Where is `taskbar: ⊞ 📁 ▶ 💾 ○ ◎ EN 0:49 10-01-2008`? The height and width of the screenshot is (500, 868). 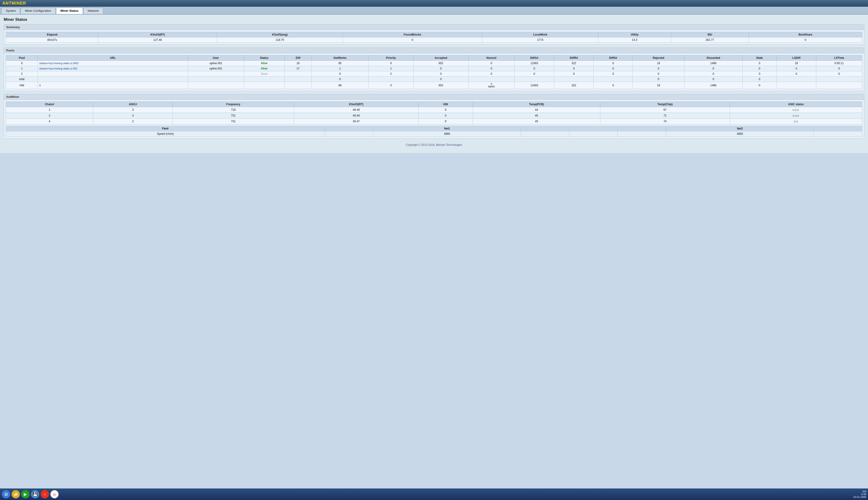 taskbar: ⊞ 📁 ▶ 💾 ○ ◎ EN 0:49 10-01-2008 is located at coordinates (434, 494).